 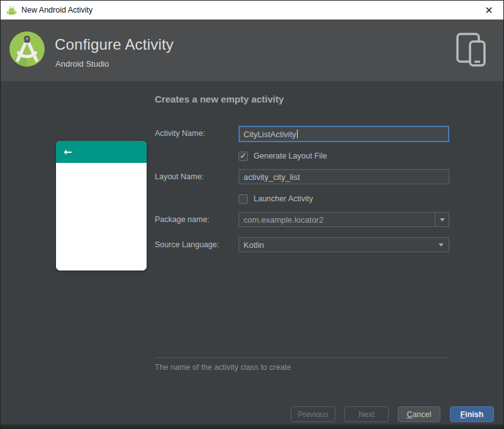 What do you see at coordinates (270, 135) in the screenshot?
I see `activity-name-value: CityListActivity` at bounding box center [270, 135].